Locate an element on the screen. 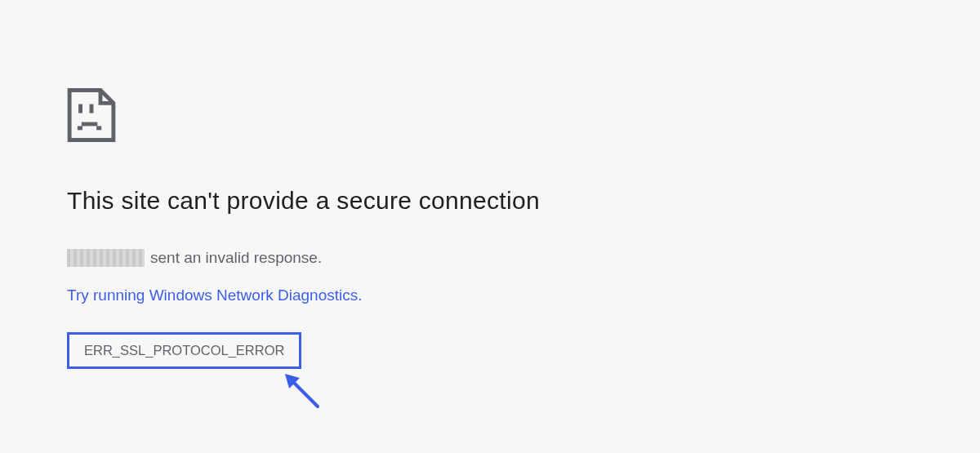 The width and height of the screenshot is (980, 453). invalid-response-text: sent an invalid response. is located at coordinates (236, 258).